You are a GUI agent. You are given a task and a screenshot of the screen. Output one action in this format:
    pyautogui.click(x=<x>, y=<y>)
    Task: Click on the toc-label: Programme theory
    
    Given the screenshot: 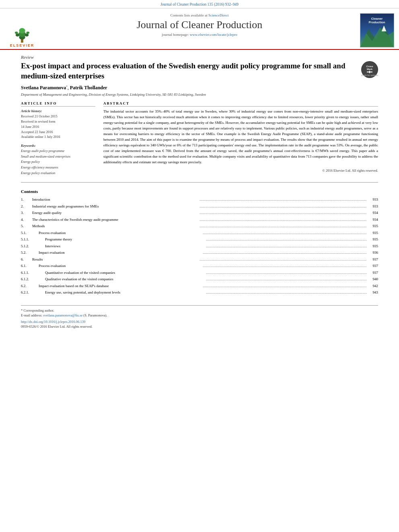 What is the action you would take?
    pyautogui.click(x=125, y=240)
    